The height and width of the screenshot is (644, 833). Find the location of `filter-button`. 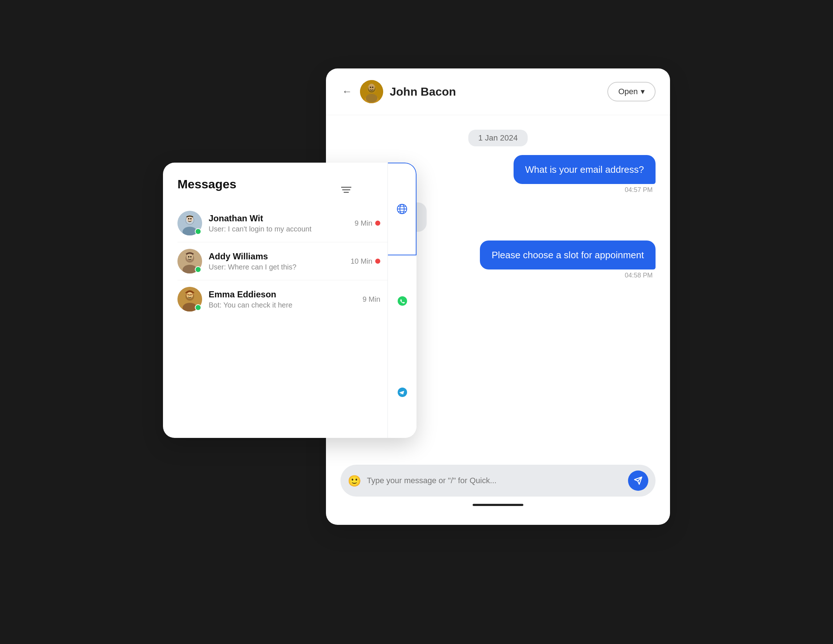

filter-button is located at coordinates (346, 191).